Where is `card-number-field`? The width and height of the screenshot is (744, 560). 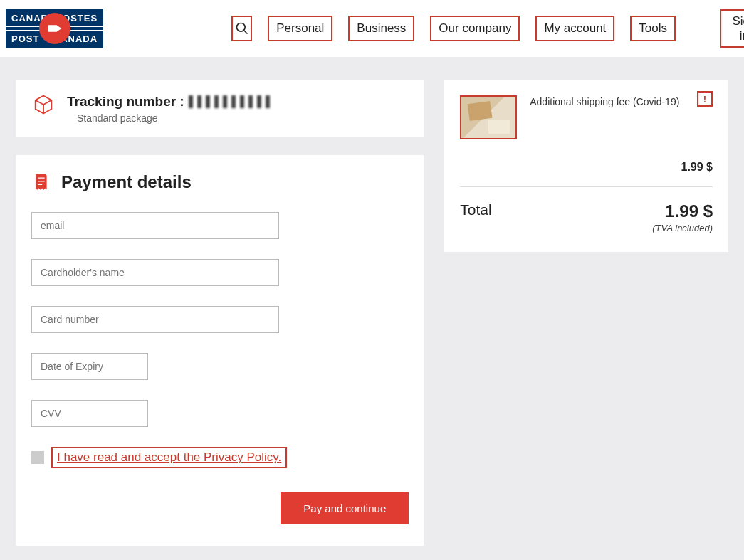
card-number-field is located at coordinates (155, 319).